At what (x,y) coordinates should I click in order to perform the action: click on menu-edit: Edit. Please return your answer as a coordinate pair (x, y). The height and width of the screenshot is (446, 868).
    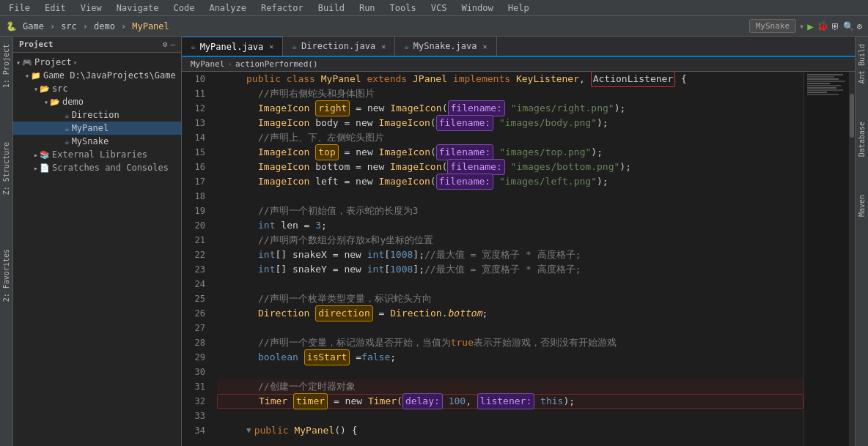
    Looking at the image, I should click on (56, 8).